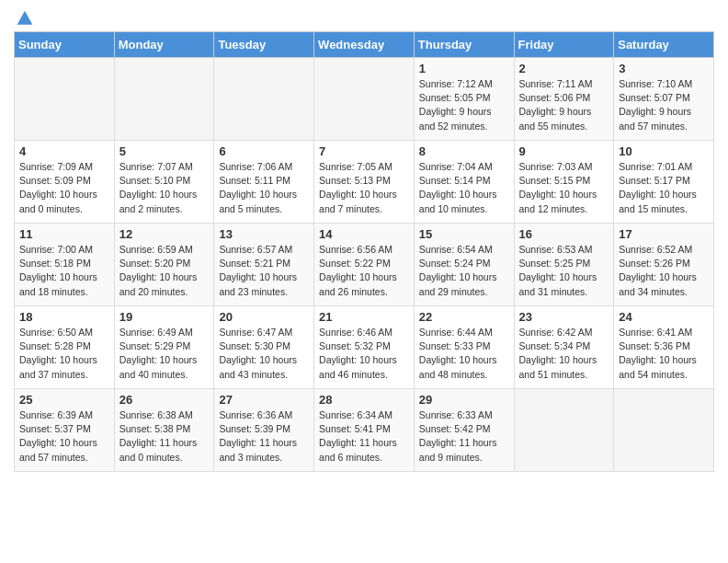  I want to click on day-info: Sunrise: 7:07 AM Sunset: 5:10 PM Dayligh…, so click(165, 188).